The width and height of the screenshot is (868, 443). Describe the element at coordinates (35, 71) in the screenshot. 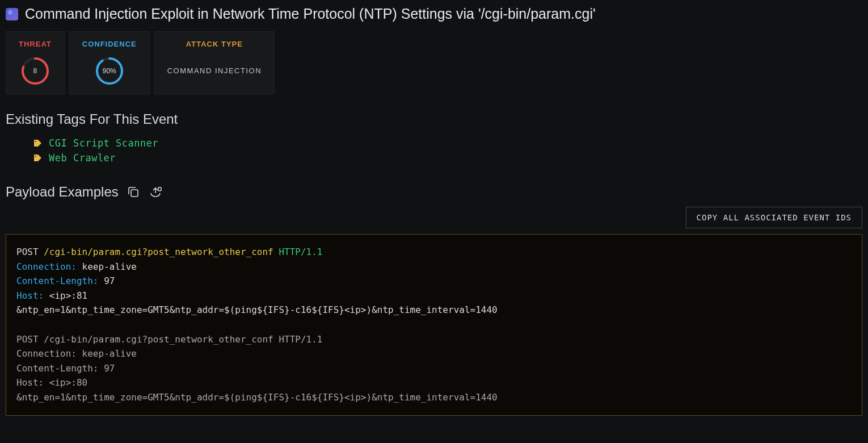

I see `threat-value: 8` at that location.